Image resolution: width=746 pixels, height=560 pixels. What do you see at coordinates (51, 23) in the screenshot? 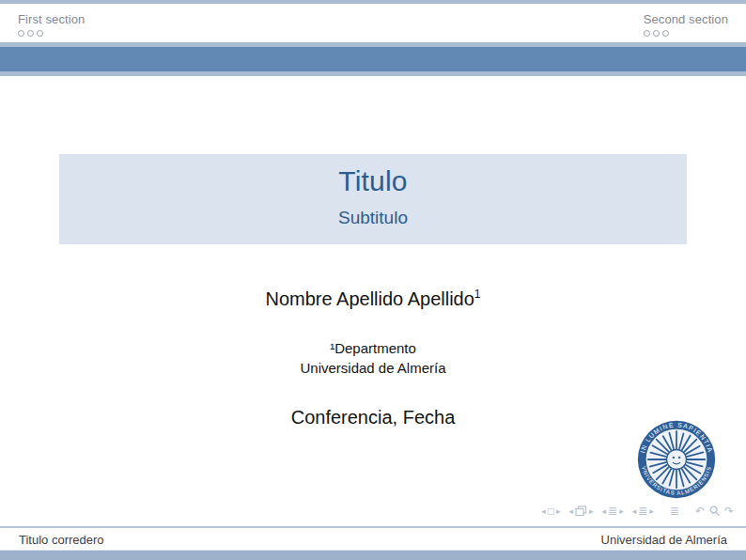
I see `header-section-first: First section` at bounding box center [51, 23].